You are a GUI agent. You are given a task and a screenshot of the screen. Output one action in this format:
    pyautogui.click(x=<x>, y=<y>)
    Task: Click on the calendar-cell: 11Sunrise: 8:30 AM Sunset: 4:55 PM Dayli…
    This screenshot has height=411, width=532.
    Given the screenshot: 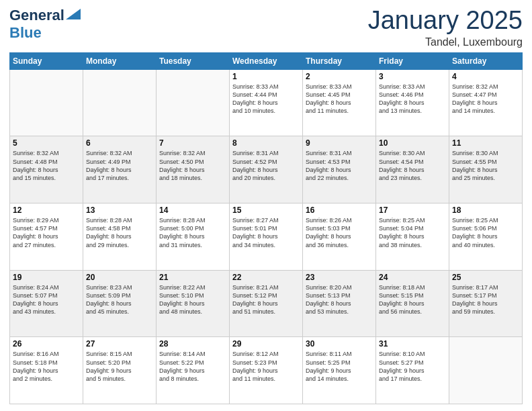 What is the action you would take?
    pyautogui.click(x=486, y=170)
    